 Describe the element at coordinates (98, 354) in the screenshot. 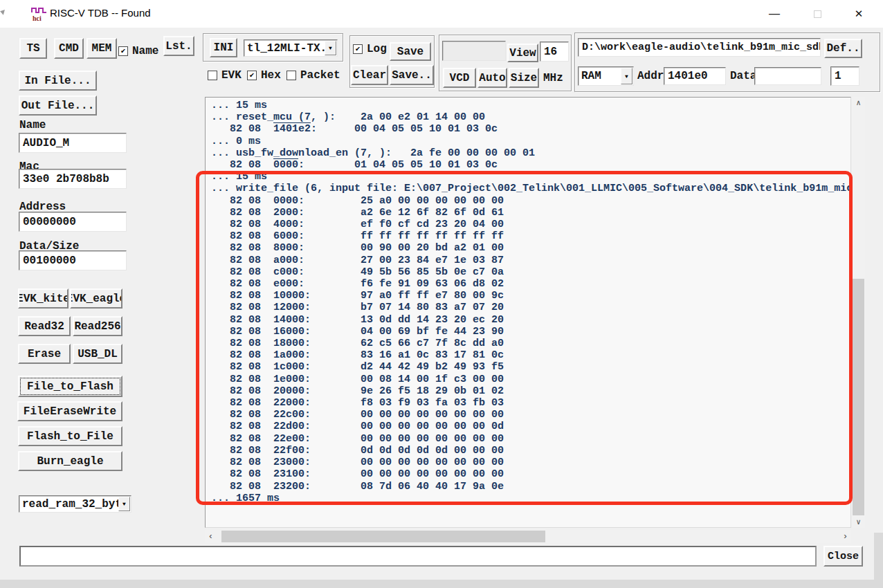

I see `usb-dl-button: USB_DL` at that location.